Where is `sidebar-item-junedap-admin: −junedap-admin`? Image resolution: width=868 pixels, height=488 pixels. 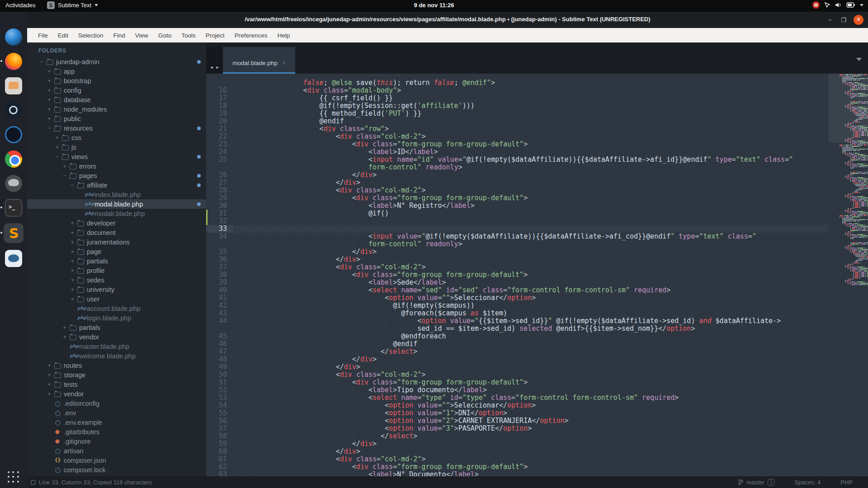
sidebar-item-junedap-admin: −junedap-admin is located at coordinates (117, 61).